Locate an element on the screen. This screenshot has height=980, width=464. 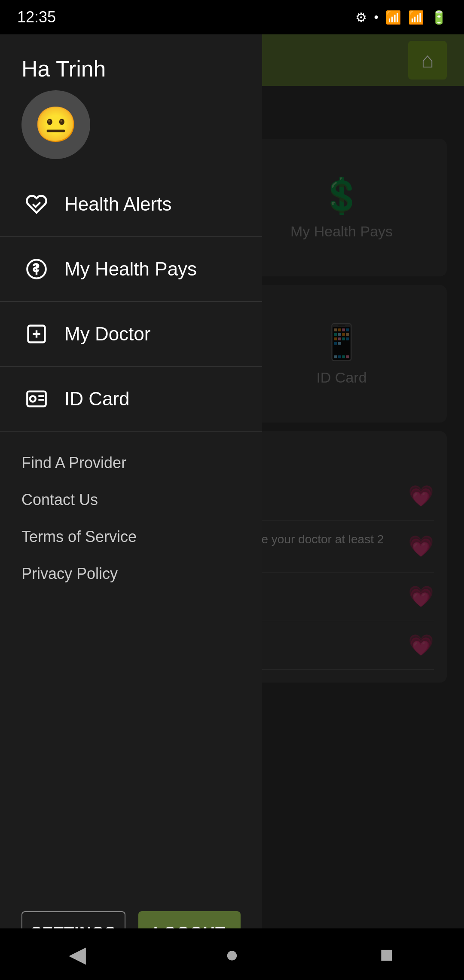
status-time: 12:35 is located at coordinates (37, 17).